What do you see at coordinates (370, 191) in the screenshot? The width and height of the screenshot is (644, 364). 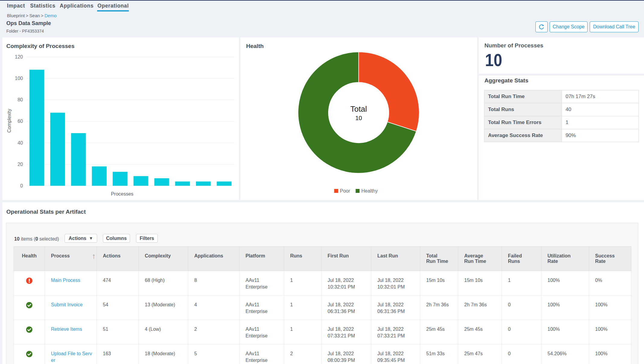 I see `svg-text: Healthy` at bounding box center [370, 191].